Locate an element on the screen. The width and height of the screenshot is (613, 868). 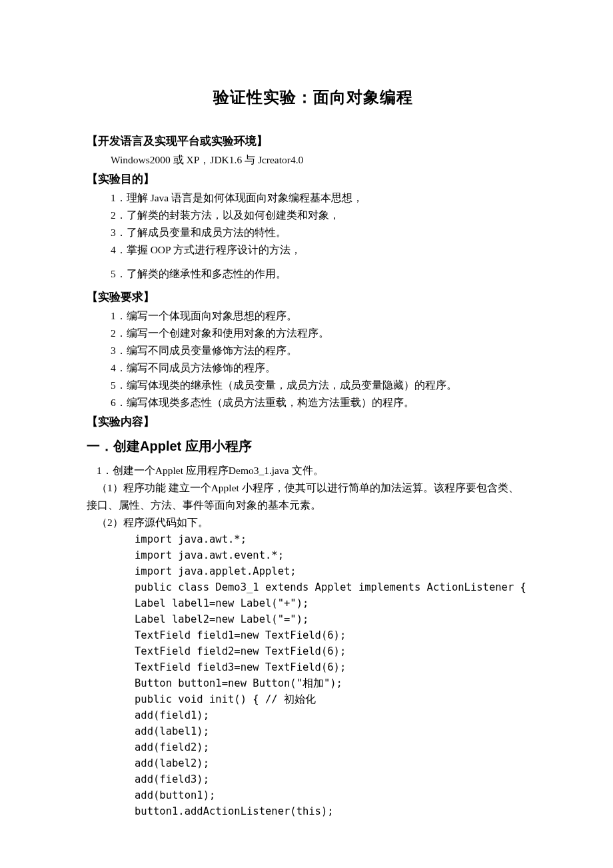
code-line: add(button1); is located at coordinates (337, 795).